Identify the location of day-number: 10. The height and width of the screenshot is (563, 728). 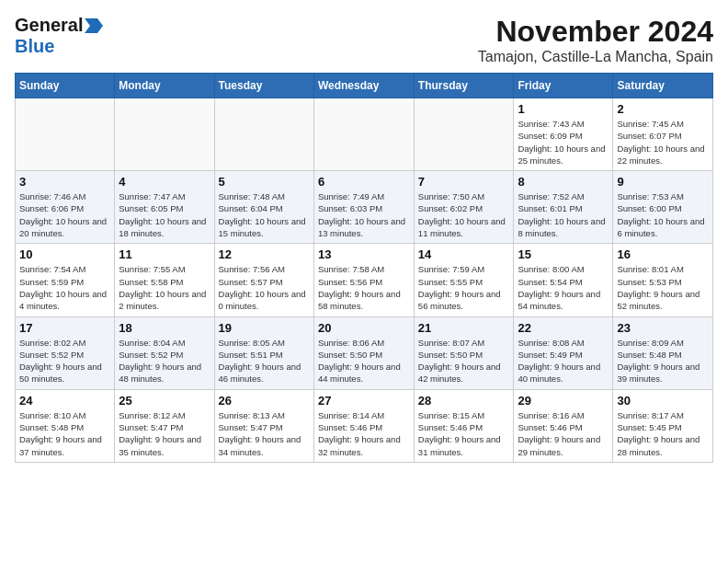
(64, 254).